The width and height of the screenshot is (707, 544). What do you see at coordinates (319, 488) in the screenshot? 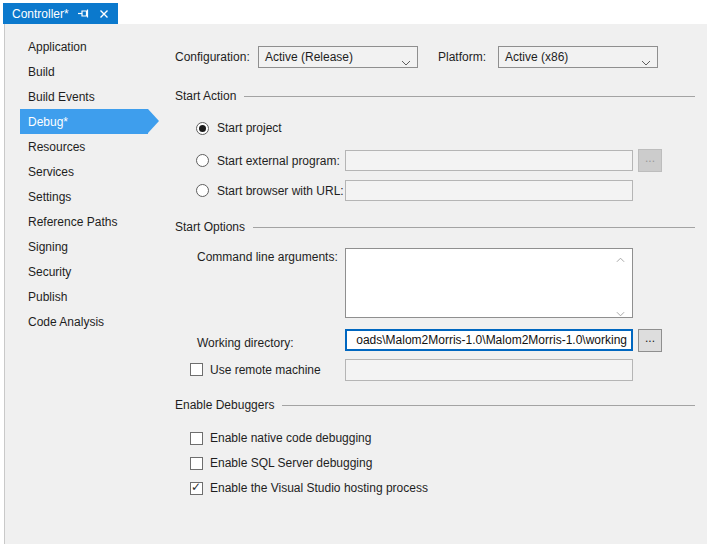
I see `hosting-process-label: Enable the Visual Studio hosting process` at bounding box center [319, 488].